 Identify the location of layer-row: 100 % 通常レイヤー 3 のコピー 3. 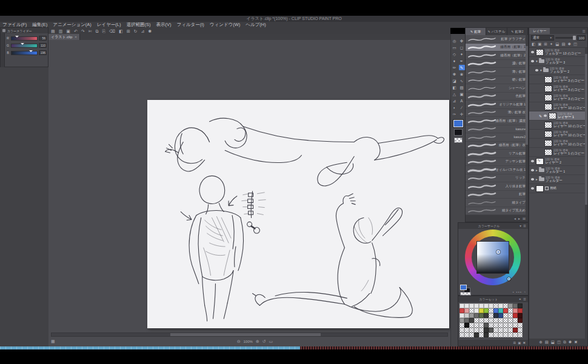
(558, 80).